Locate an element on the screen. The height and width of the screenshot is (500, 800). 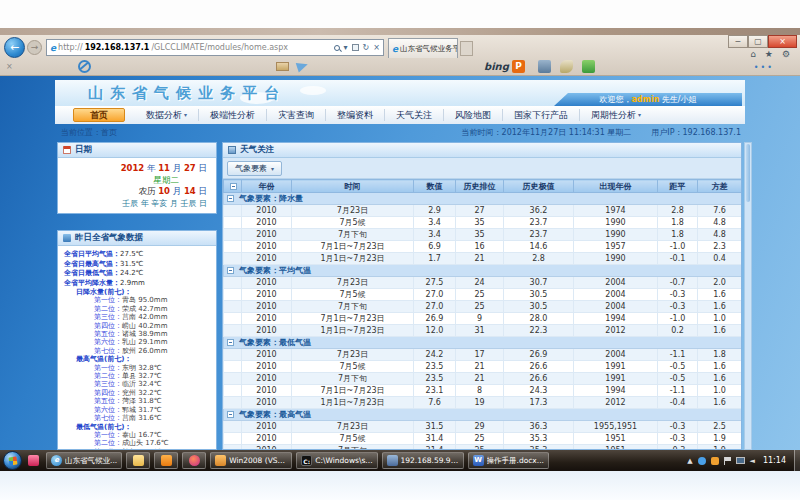
rank-value: 临沂 32.4℃ is located at coordinates (142, 384).